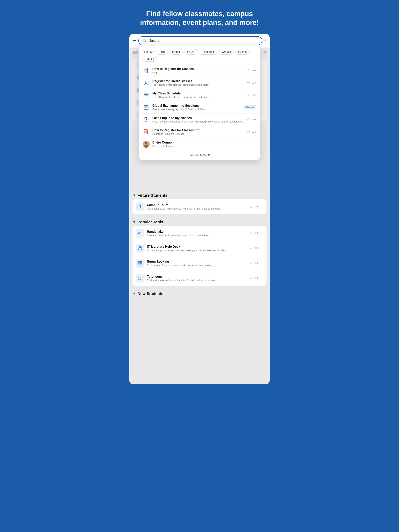  I want to click on star-icon-2: ☆, so click(248, 83).